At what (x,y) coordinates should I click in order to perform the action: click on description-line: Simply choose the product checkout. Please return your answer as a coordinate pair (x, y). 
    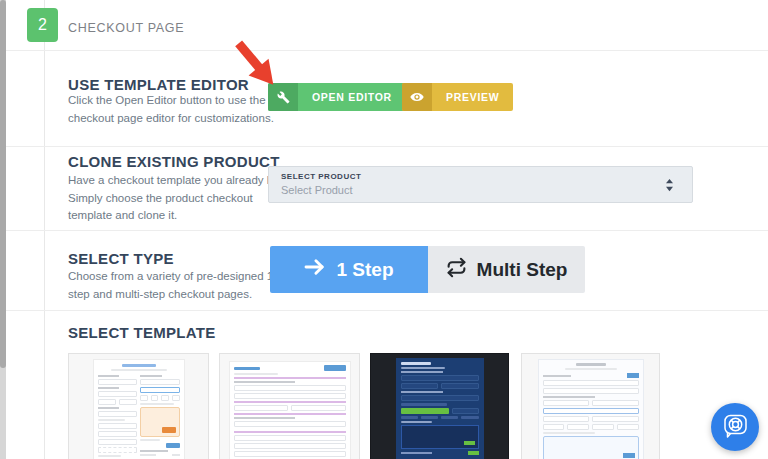
    Looking at the image, I should click on (179, 199).